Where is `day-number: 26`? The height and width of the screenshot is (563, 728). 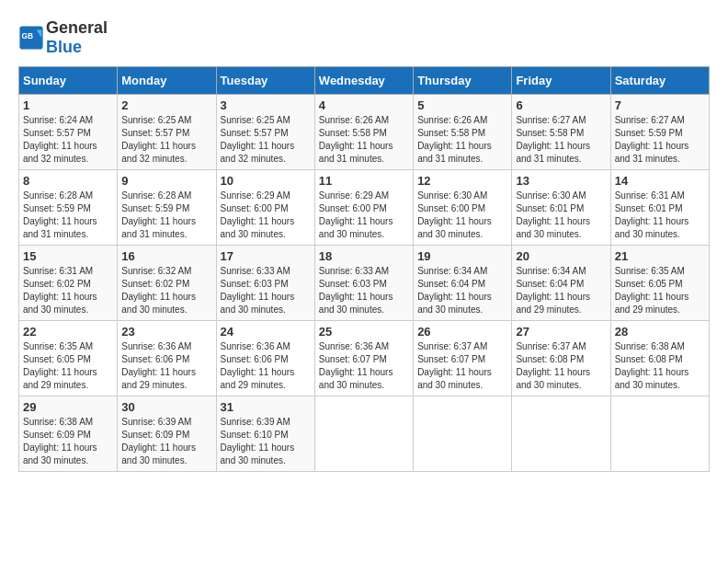 day-number: 26 is located at coordinates (462, 331).